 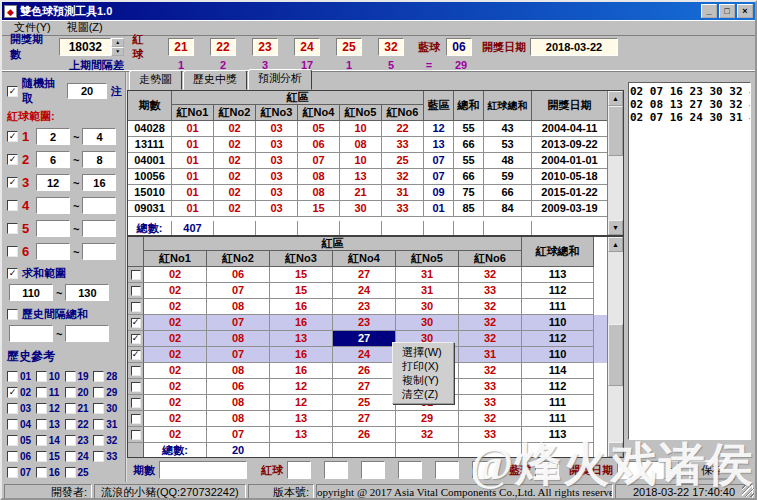 I want to click on issue-cell: 15010, so click(x=150, y=193).